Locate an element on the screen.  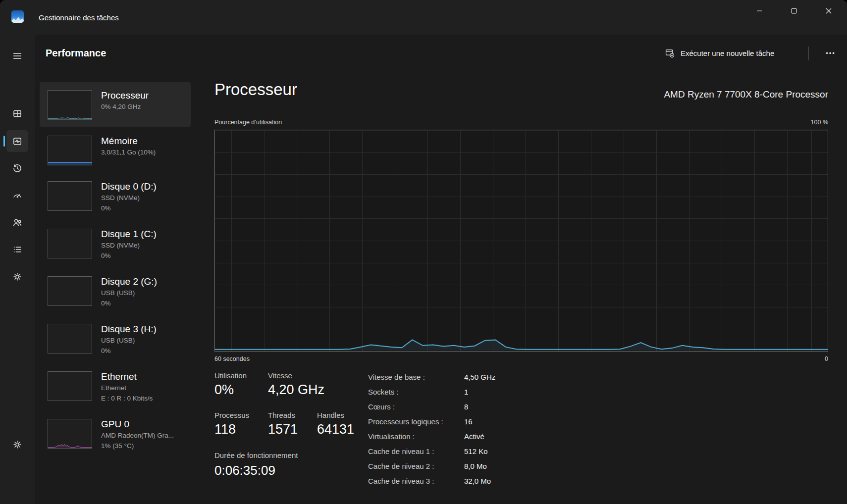
list-item-cpu: Processeur 0% 4,20 GHz is located at coordinates (115, 104).